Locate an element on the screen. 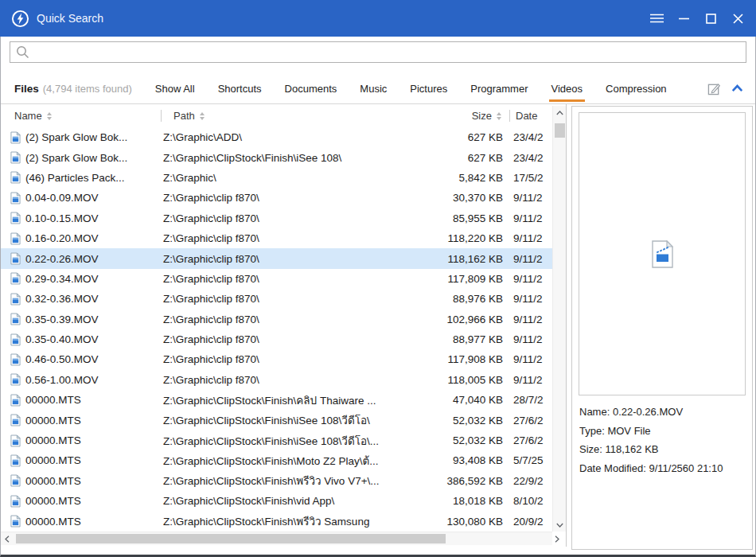 The image size is (756, 557). table-row: 0.46-0.50.MOV Z:\Graphic\clip f870\ 117,… is located at coordinates (276, 360).